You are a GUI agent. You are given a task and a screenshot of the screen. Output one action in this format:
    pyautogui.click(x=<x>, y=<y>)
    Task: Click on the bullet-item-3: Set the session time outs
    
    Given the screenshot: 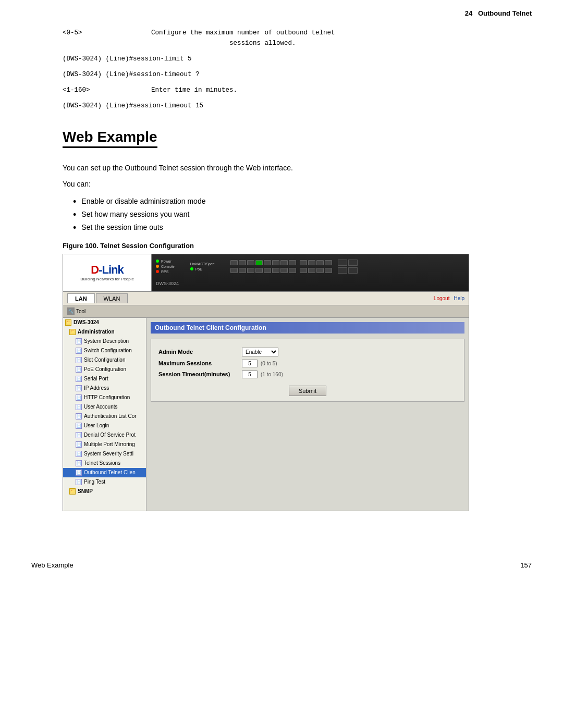 What is the action you would take?
    pyautogui.click(x=287, y=227)
    